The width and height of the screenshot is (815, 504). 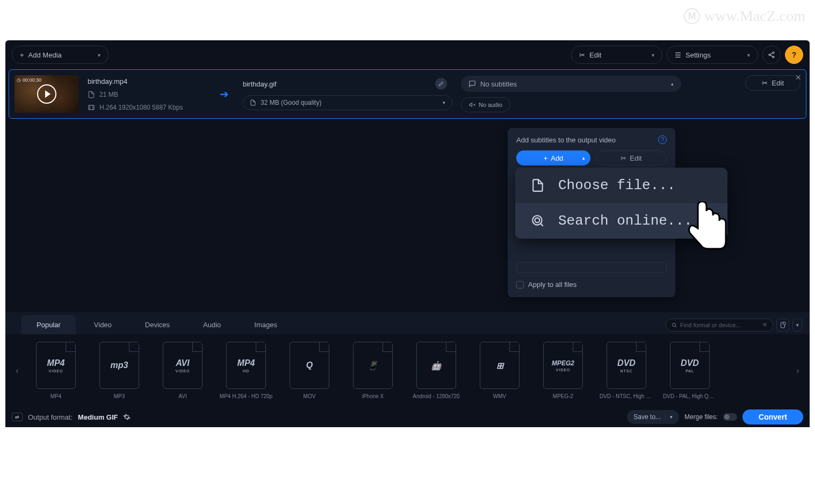 What do you see at coordinates (797, 371) in the screenshot?
I see `chevron-right-icon: ›` at bounding box center [797, 371].